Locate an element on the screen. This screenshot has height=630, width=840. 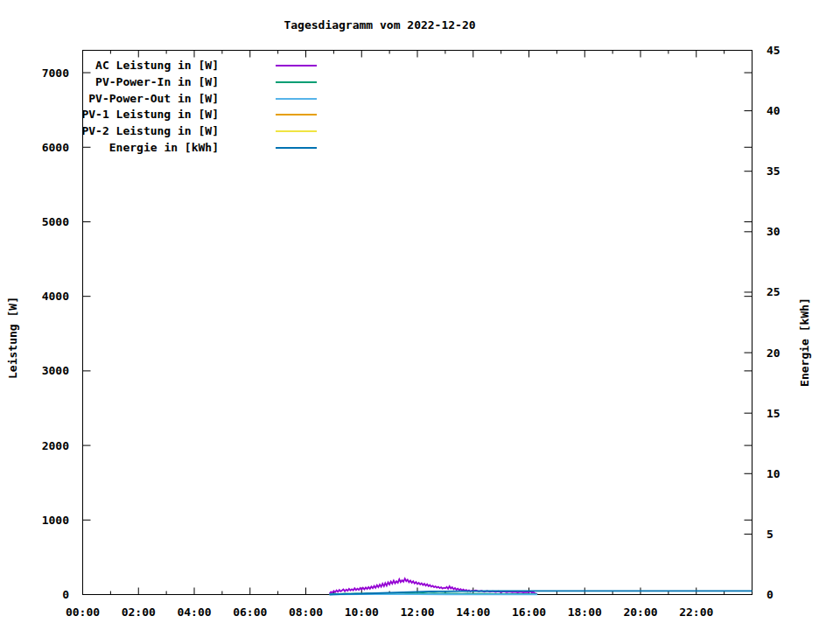
x-axis-tick-label: 22:00 is located at coordinates (696, 612).